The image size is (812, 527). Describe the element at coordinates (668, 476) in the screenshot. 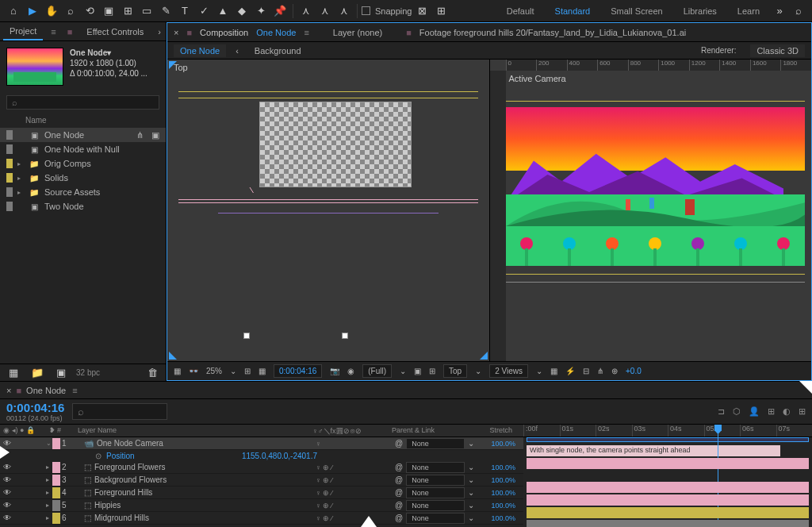

I see `timeline-tracks: :00f01s02s03s04s05s06s07s With single no…` at that location.